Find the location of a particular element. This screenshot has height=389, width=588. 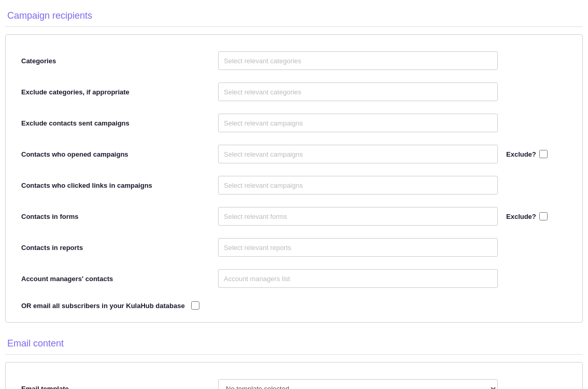

categories-input is located at coordinates (358, 61).